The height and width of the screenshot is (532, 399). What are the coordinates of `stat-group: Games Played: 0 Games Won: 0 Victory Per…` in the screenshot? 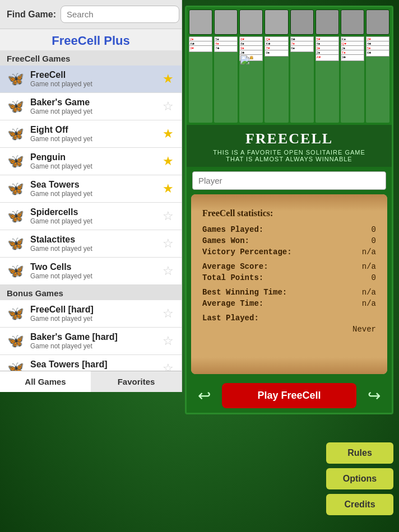 It's located at (289, 241).